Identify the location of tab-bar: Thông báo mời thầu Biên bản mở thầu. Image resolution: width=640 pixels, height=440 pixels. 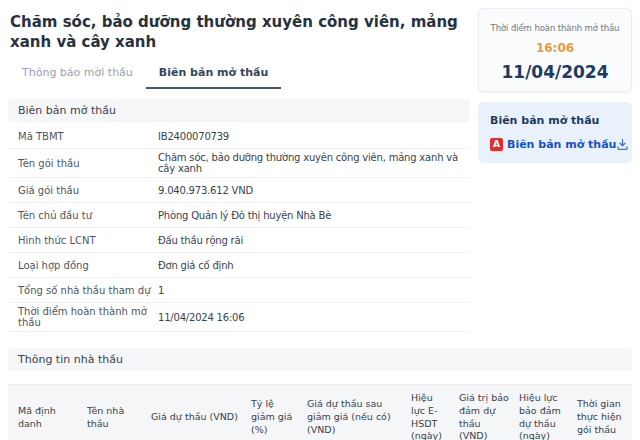
(240, 74).